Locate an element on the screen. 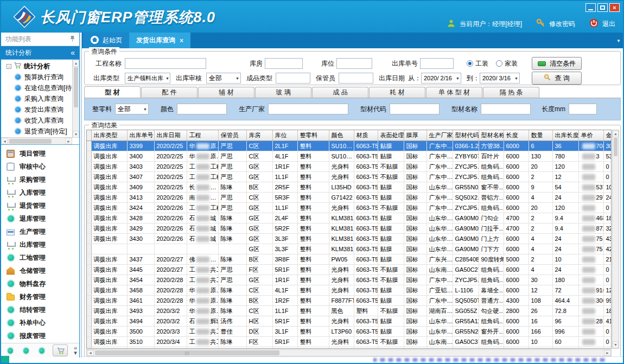 The width and height of the screenshot is (624, 364). profile-name-input is located at coordinates (506, 109).